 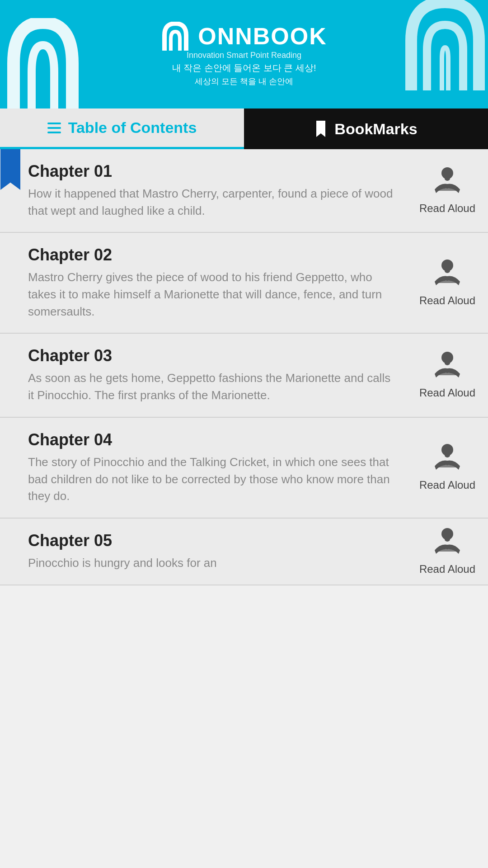 What do you see at coordinates (244, 81) in the screenshot?
I see `app-subtitle2: 세상의 모든 책을 내 손안에` at bounding box center [244, 81].